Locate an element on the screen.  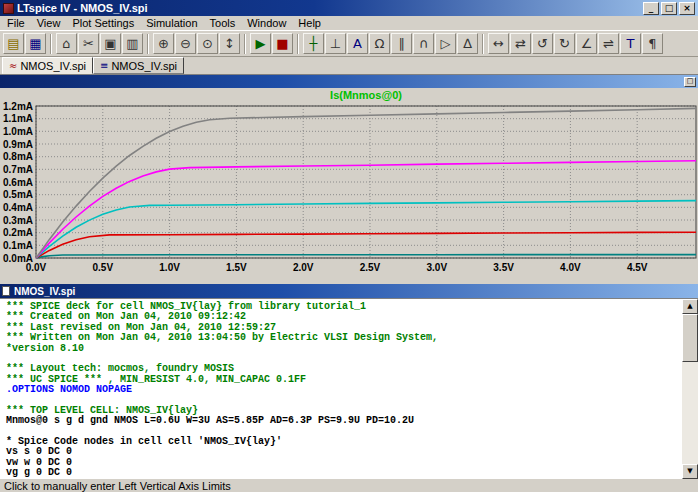
plot-trace-label: Is(Mnmos@0) is located at coordinates (366, 95).